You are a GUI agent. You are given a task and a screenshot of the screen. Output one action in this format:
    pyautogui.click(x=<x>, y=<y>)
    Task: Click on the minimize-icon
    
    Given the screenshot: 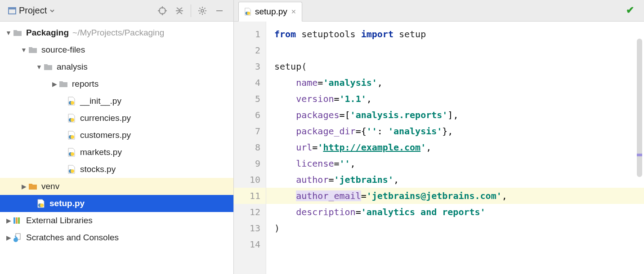 What is the action you would take?
    pyautogui.click(x=219, y=11)
    